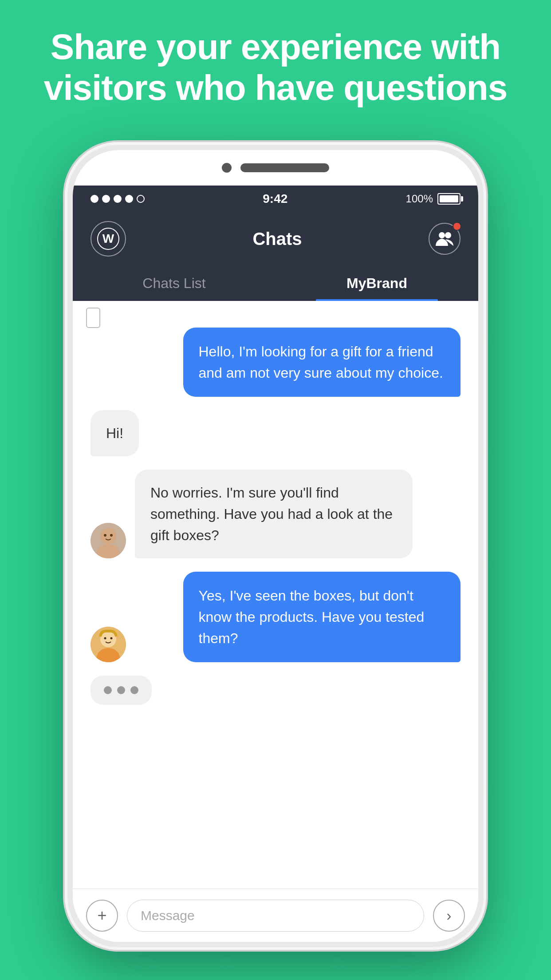  Describe the element at coordinates (322, 617) in the screenshot. I see `visitor-bubble-2: Yes, I've seen the boxes, but don't know…` at that location.